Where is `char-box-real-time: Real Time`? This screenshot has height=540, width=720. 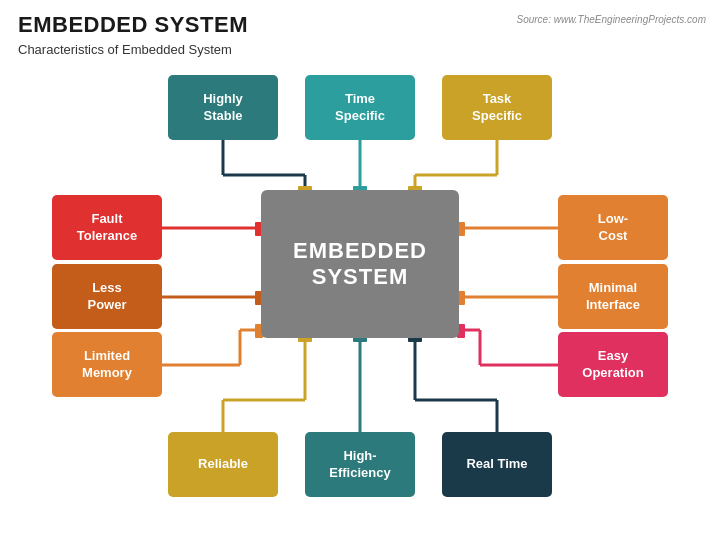
char-box-real-time: Real Time is located at coordinates (497, 464).